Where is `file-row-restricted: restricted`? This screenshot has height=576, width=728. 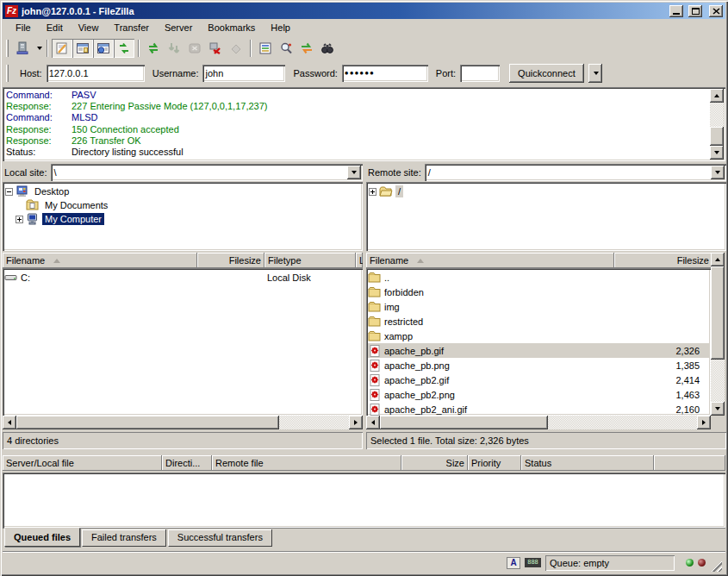
file-row-restricted: restricted is located at coordinates (538, 321).